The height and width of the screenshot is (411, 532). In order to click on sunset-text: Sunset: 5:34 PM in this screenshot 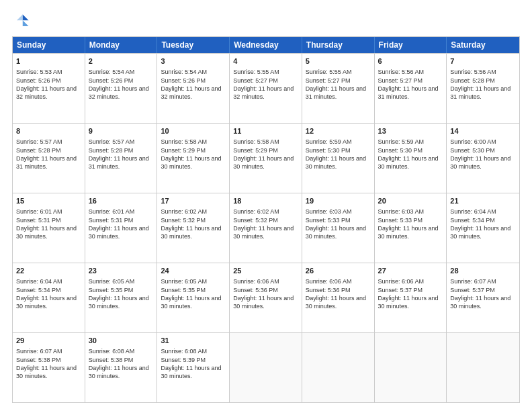, I will do `click(483, 220)`.